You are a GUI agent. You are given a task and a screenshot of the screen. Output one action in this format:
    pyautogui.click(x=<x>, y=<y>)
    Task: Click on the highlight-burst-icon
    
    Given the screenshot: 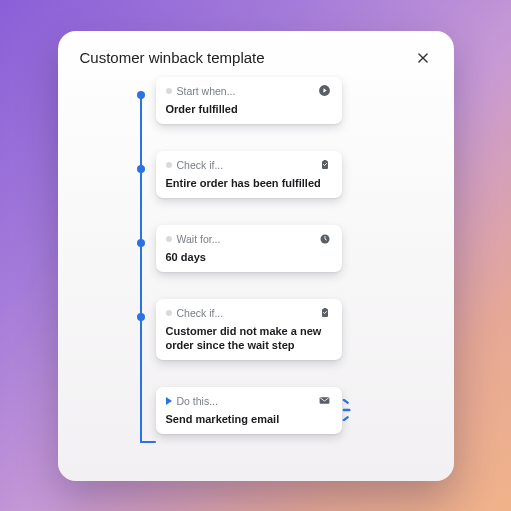 What is the action you would take?
    pyautogui.click(x=353, y=410)
    